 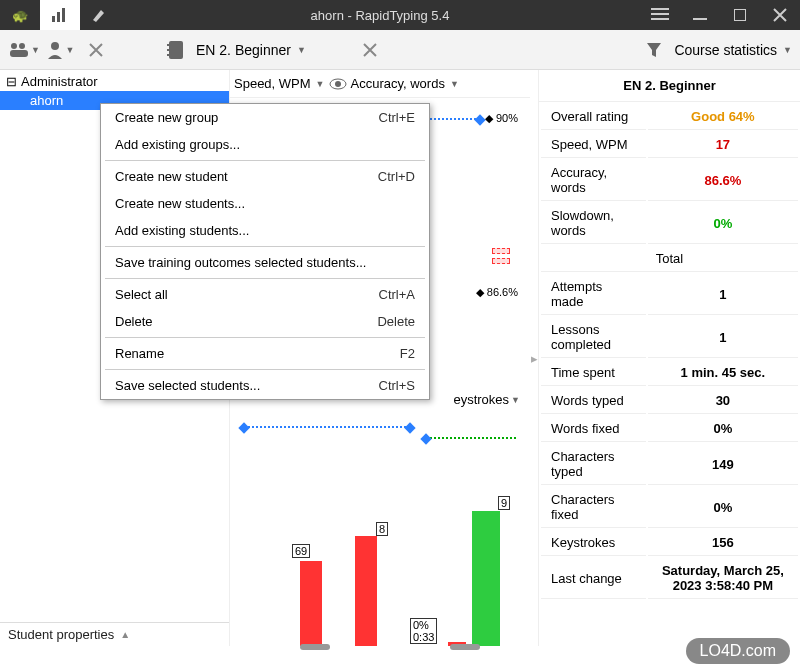 What do you see at coordinates (670, 224) in the screenshot?
I see `stats-row: Slowdown, words0%` at bounding box center [670, 224].